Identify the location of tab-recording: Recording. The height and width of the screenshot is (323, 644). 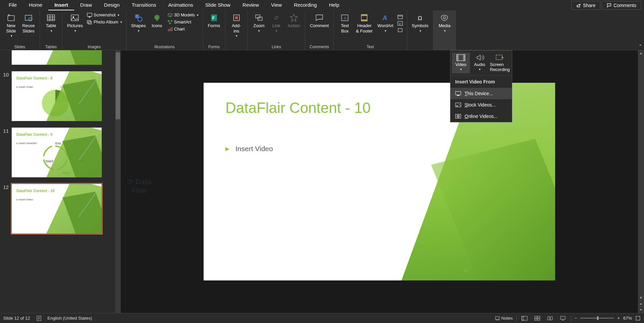
(305, 5).